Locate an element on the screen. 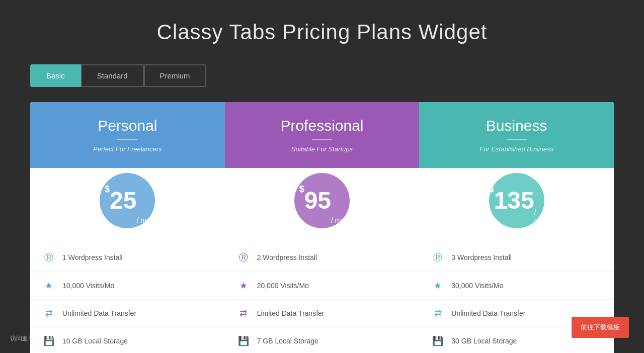  plan-personal-currency: $ is located at coordinates (107, 189).